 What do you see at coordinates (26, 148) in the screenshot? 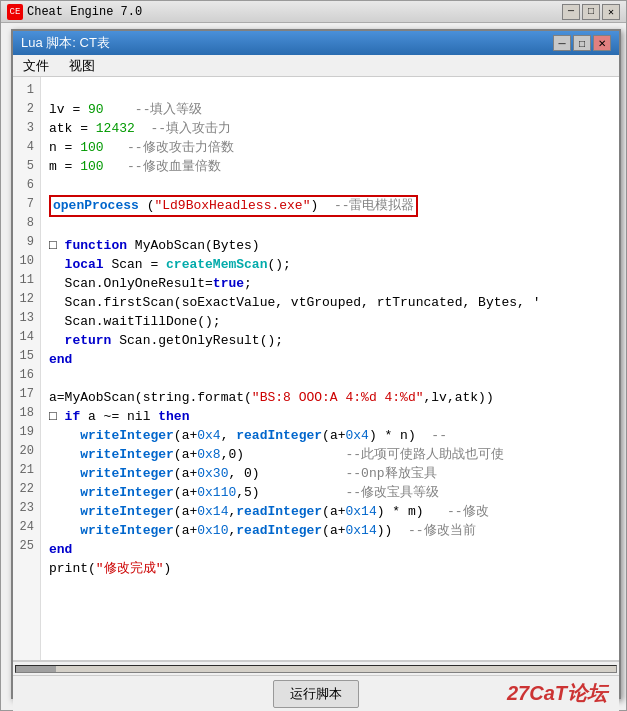
I see `line-num-4: 4` at bounding box center [26, 148].